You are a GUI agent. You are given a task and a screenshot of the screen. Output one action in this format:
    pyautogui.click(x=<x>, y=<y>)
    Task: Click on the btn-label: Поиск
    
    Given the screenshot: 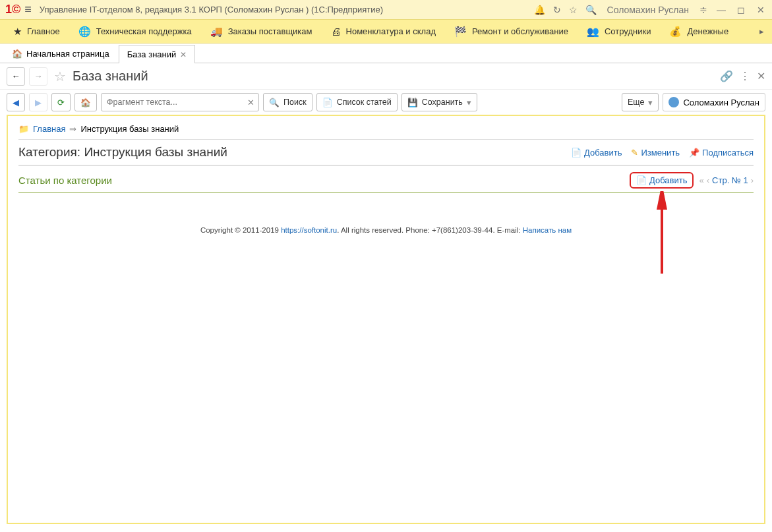 What is the action you would take?
    pyautogui.click(x=295, y=102)
    